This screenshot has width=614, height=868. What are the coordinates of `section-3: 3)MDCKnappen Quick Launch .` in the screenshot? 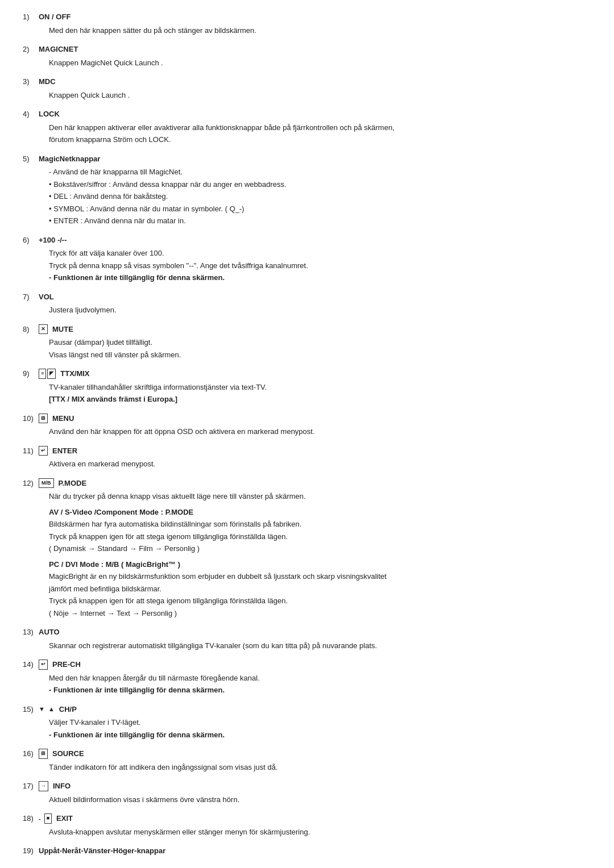 It's located at (307, 89).